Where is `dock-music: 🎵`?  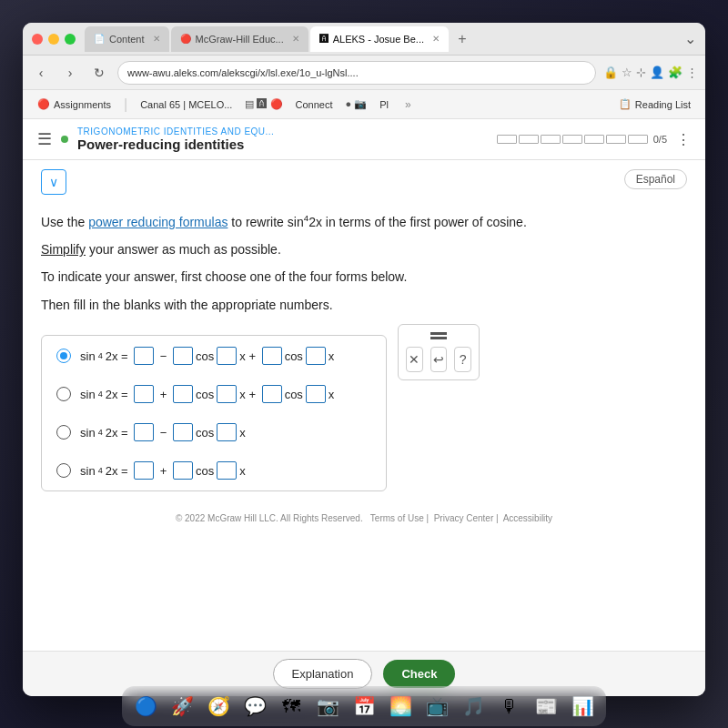
dock-music: 🎵 is located at coordinates (473, 706).